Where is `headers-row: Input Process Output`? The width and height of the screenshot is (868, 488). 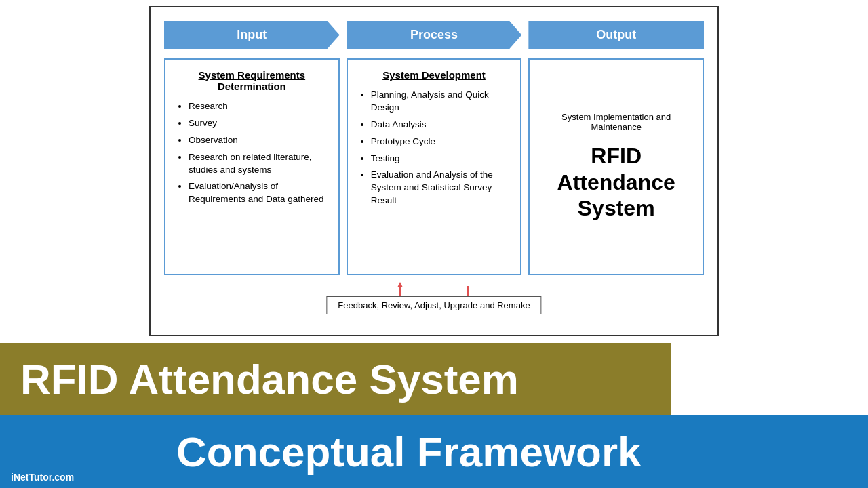
headers-row: Input Process Output is located at coordinates (434, 35).